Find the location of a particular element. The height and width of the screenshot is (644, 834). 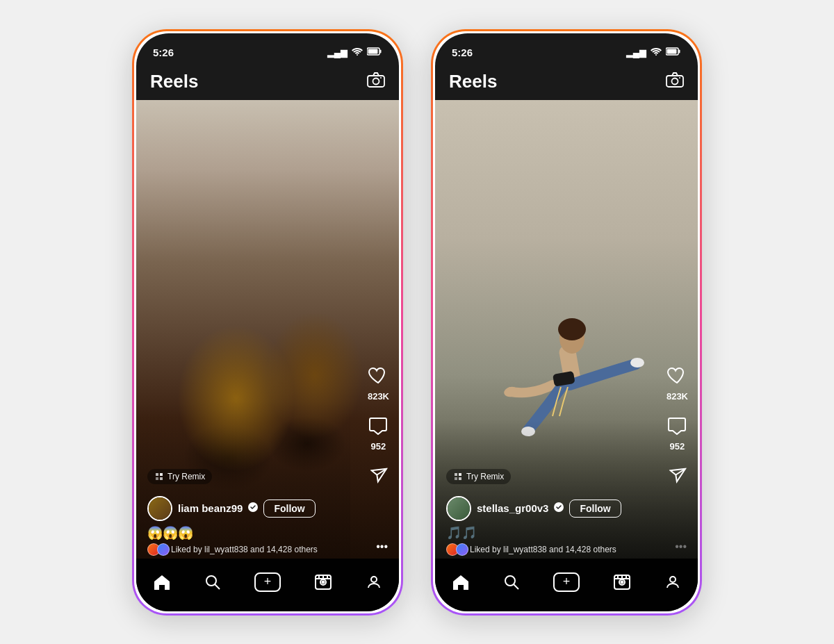

caption-1: 😱😱😱 is located at coordinates (243, 533).